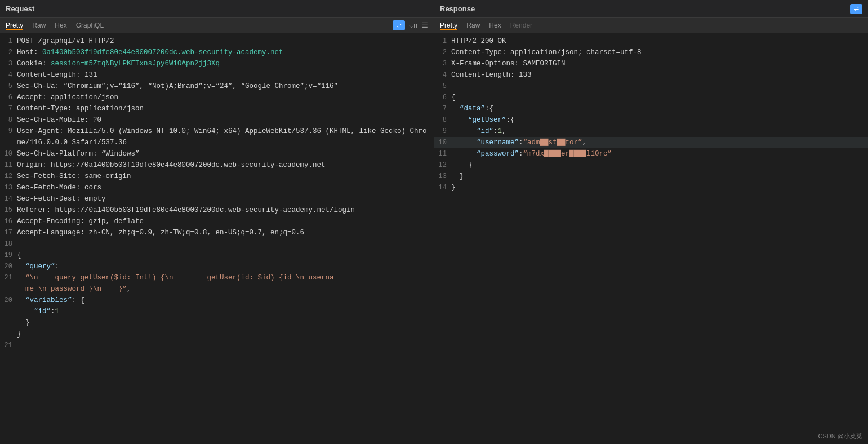  I want to click on response-tabs-bar: Pretty Raw Hex Render, so click(651, 26).